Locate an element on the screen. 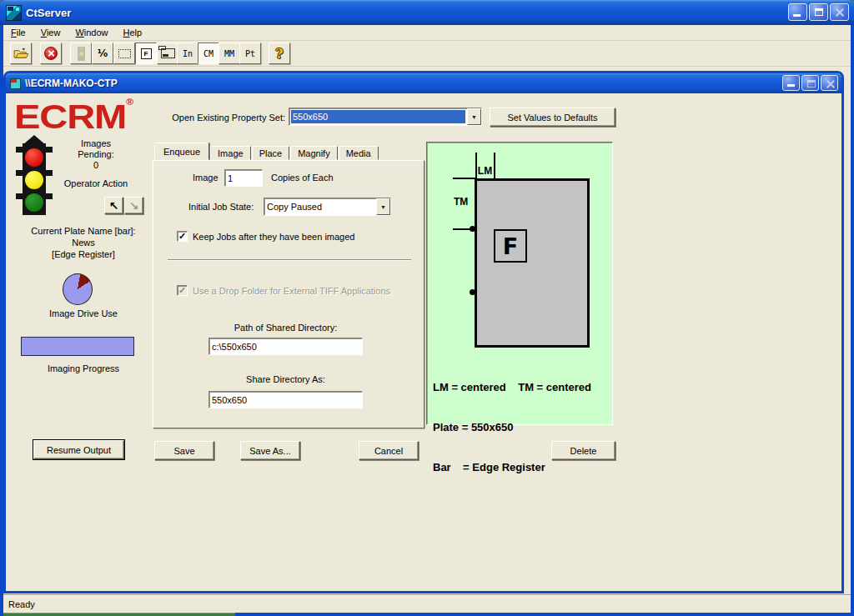 The height and width of the screenshot is (616, 854). child-maximize-button is located at coordinates (811, 83).